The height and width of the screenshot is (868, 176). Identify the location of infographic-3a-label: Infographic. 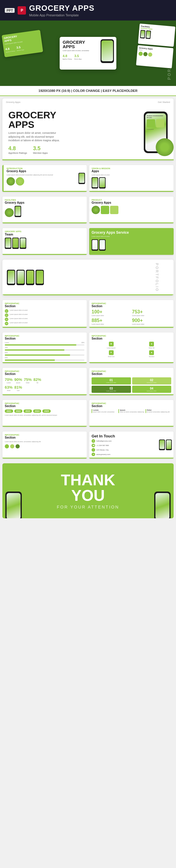
(45, 371).